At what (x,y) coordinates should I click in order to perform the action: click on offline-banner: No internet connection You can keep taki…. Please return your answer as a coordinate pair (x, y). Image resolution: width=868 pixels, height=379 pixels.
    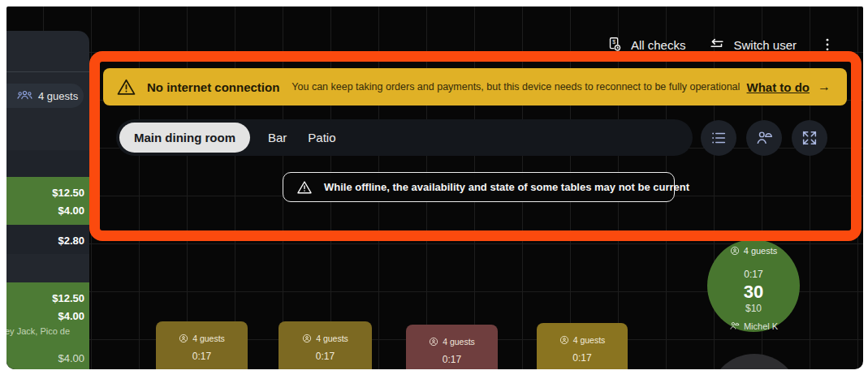
    Looking at the image, I should click on (475, 87).